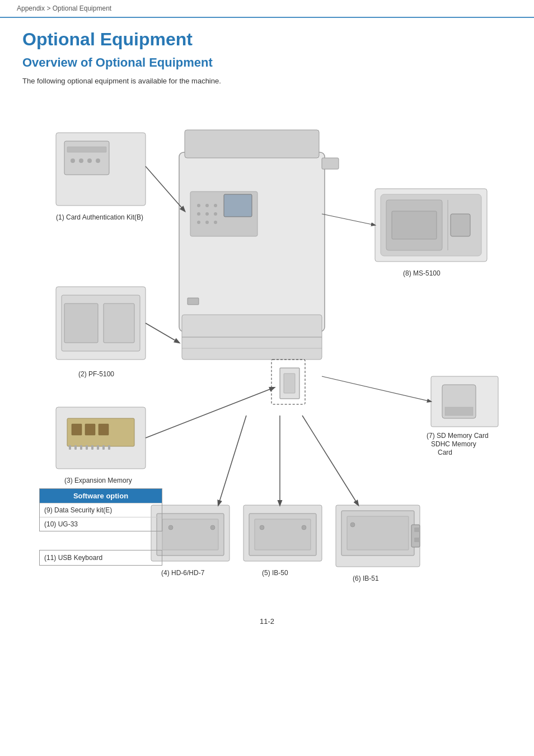 This screenshot has height=756, width=534. I want to click on svg-text: SDHC Memory, so click(453, 444).